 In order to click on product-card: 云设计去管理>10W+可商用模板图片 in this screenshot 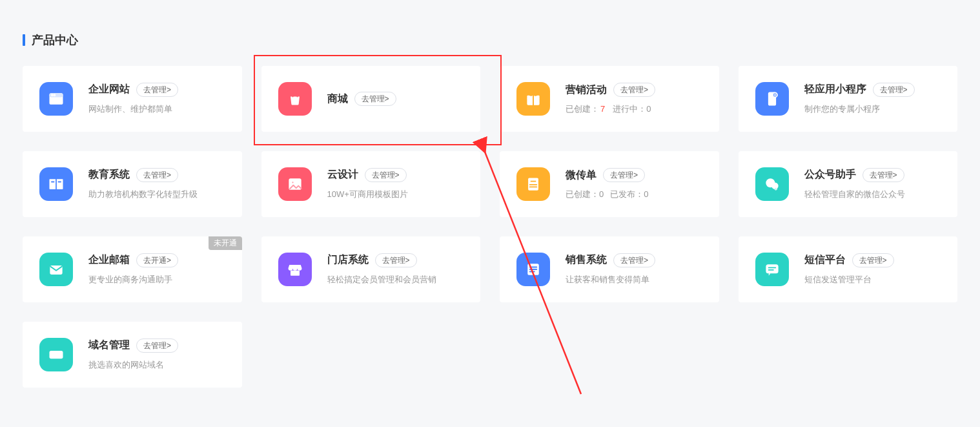, I will do `click(371, 184)`.